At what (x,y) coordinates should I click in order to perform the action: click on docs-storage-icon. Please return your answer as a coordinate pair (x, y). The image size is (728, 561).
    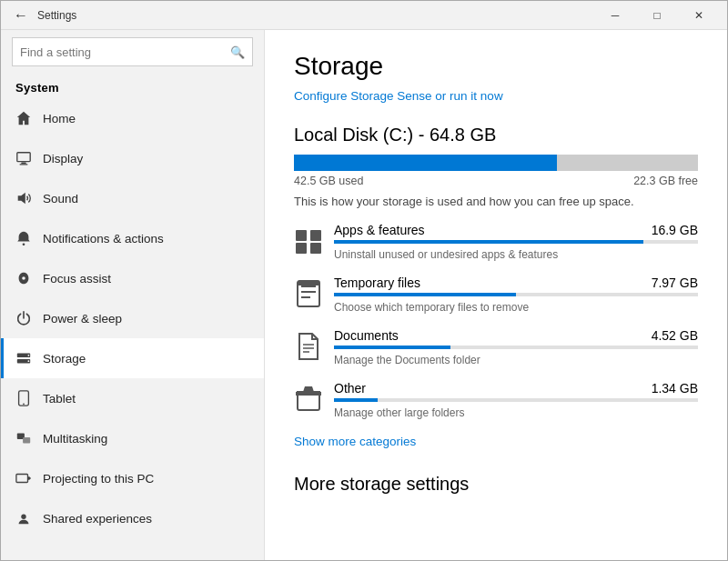
    Looking at the image, I should click on (308, 346).